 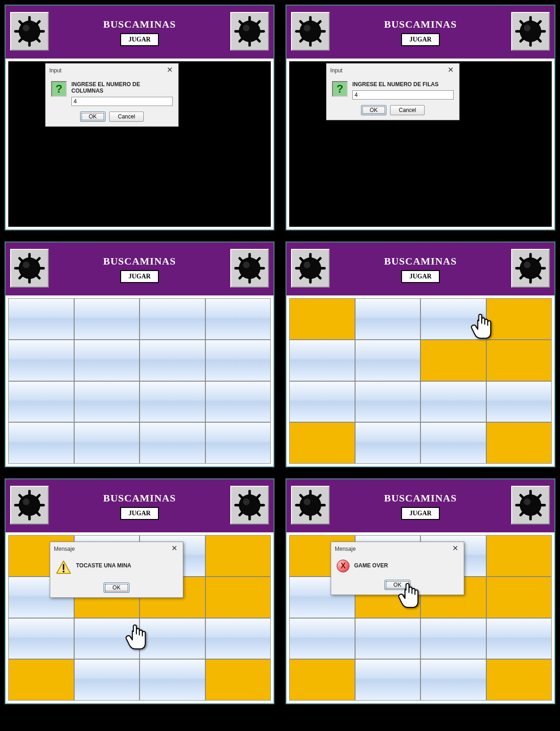 What do you see at coordinates (406, 566) in the screenshot?
I see `dialog-message: GAME OVER` at bounding box center [406, 566].